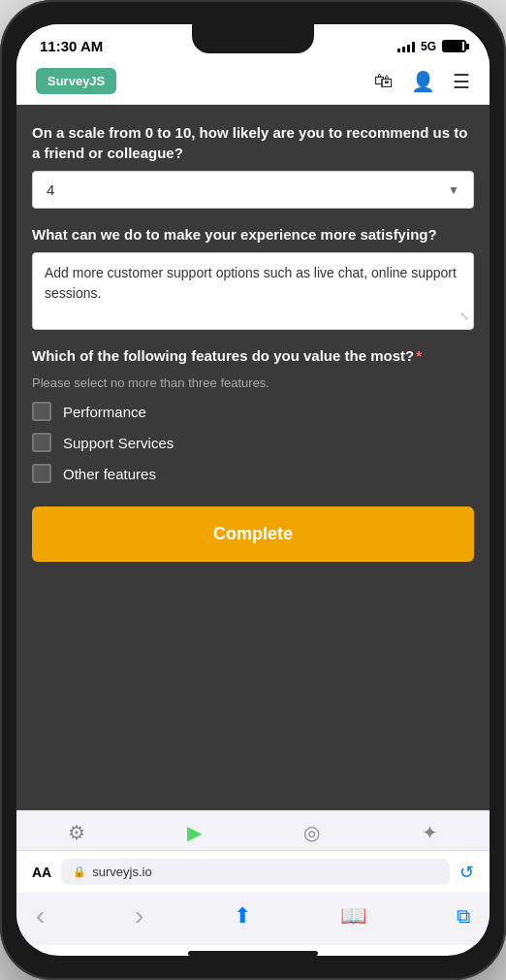 Image resolution: width=506 pixels, height=980 pixels. I want to click on checkbox-box-support, so click(42, 442).